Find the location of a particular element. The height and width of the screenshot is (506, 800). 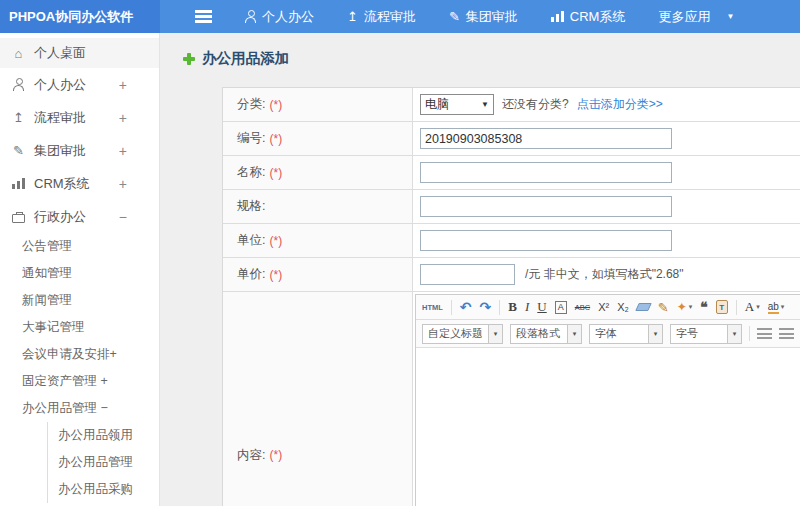

unit-input is located at coordinates (546, 240).